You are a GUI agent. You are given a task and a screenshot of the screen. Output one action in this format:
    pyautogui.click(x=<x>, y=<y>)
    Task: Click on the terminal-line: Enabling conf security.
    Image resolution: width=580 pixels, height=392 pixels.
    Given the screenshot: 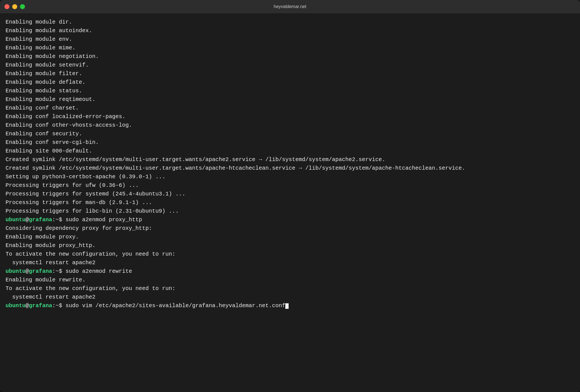 What is the action you would take?
    pyautogui.click(x=290, y=134)
    